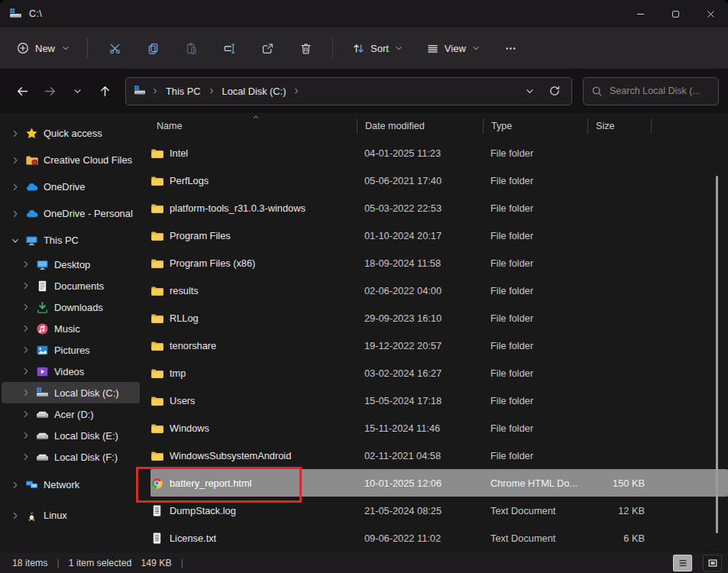 The image size is (728, 573). I want to click on file-date-modified: 19-12-2022 20:57, so click(420, 345).